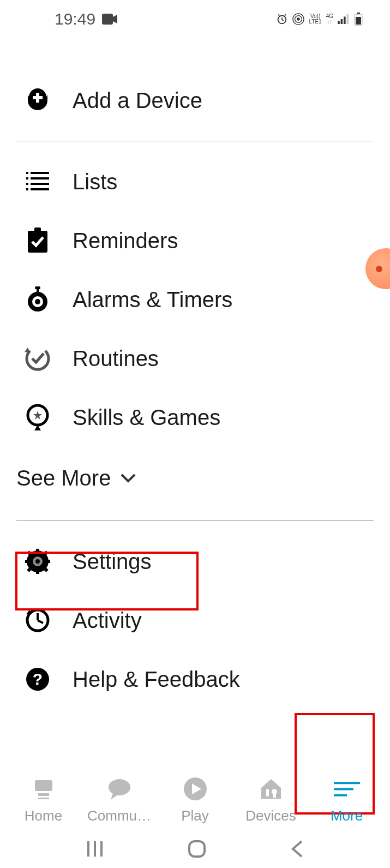 Image resolution: width=390 pixels, height=868 pixels. I want to click on system-back-icon, so click(297, 849).